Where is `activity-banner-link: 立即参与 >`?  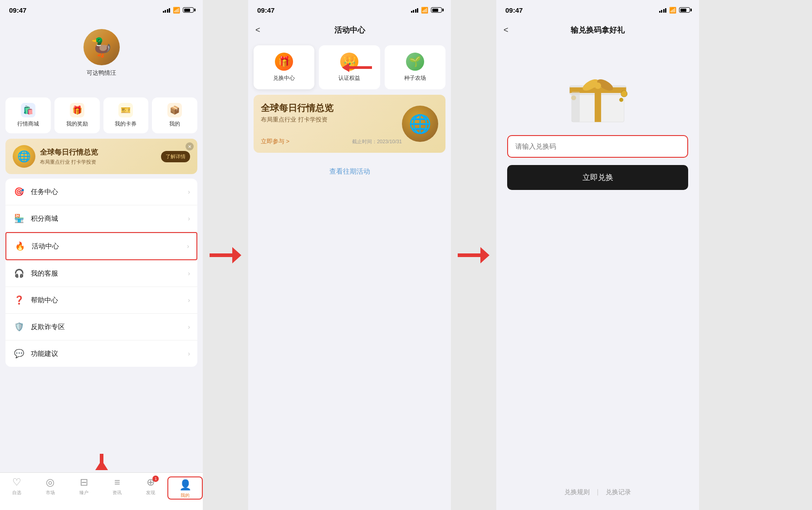 activity-banner-link: 立即参与 > is located at coordinates (275, 141).